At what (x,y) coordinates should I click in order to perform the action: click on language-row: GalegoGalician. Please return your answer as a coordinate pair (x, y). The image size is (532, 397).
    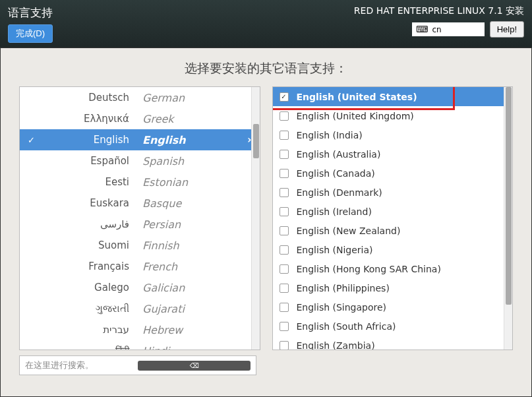
    Looking at the image, I should click on (140, 288).